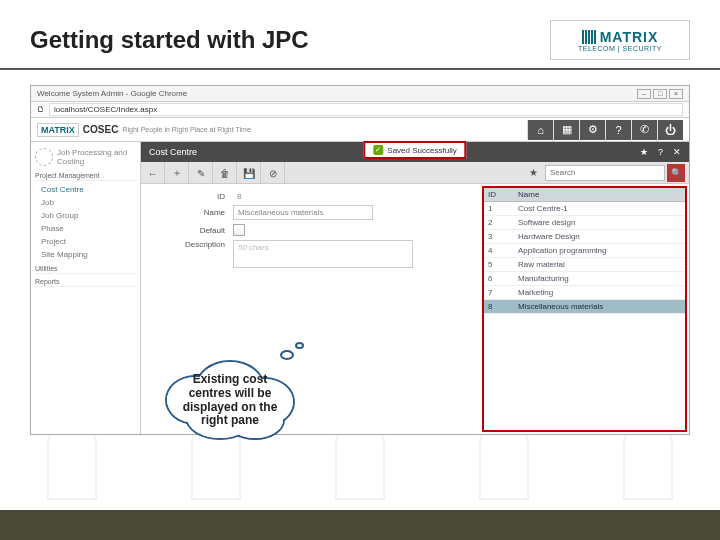 This screenshot has height=540, width=720. Describe the element at coordinates (644, 130) in the screenshot. I see `phone-icon: ✆` at that location.